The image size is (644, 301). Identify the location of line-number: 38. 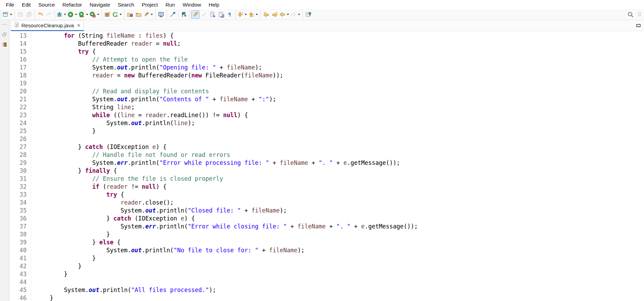
(20, 234).